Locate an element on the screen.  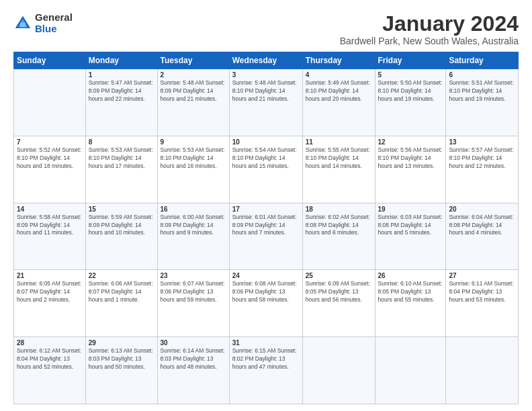
location: Bardwell Park, New South Wales, Australi… is located at coordinates (429, 41).